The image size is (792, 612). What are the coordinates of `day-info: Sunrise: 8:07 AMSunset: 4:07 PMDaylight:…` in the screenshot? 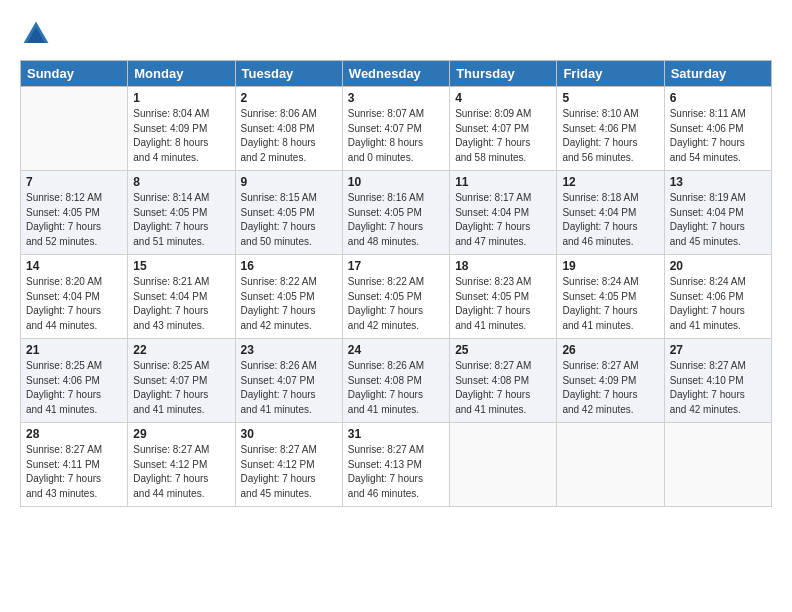 It's located at (396, 136).